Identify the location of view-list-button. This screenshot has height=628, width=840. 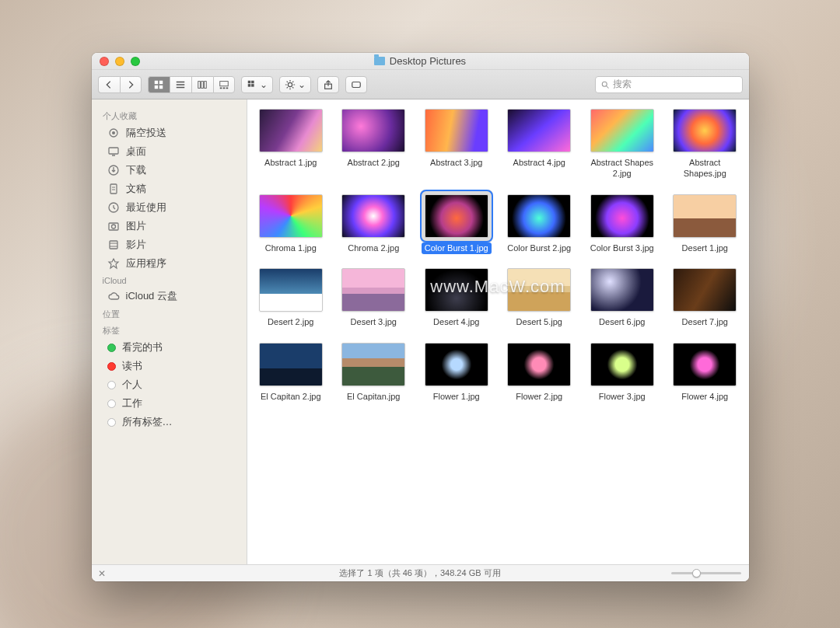
(180, 85).